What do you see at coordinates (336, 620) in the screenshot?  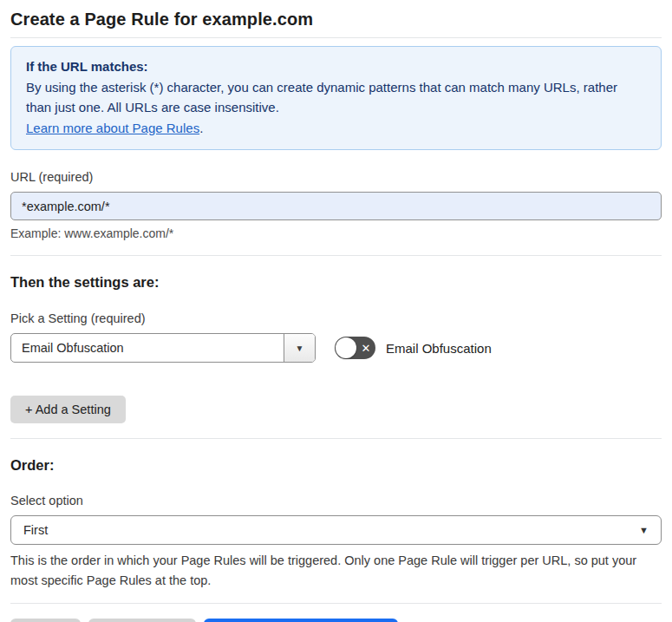 I see `footer-actions: Cancel Save as Draft Save and Deploy Pag…` at bounding box center [336, 620].